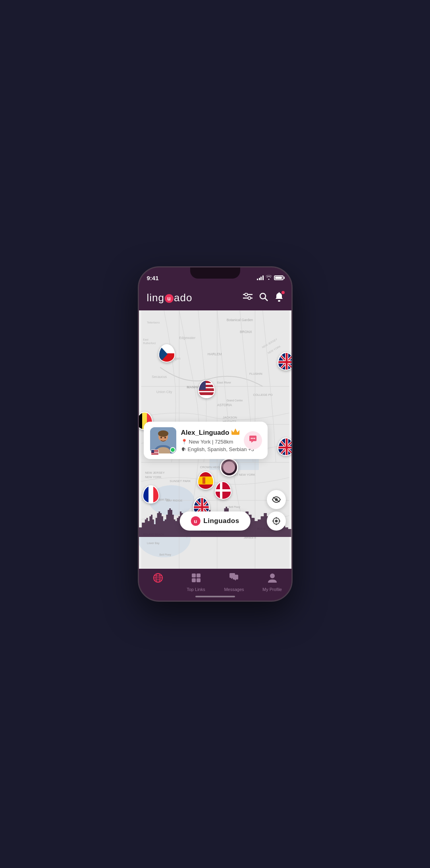 This screenshot has height=868, width=430. I want to click on svg-text: FLUSHIN, so click(256, 374).